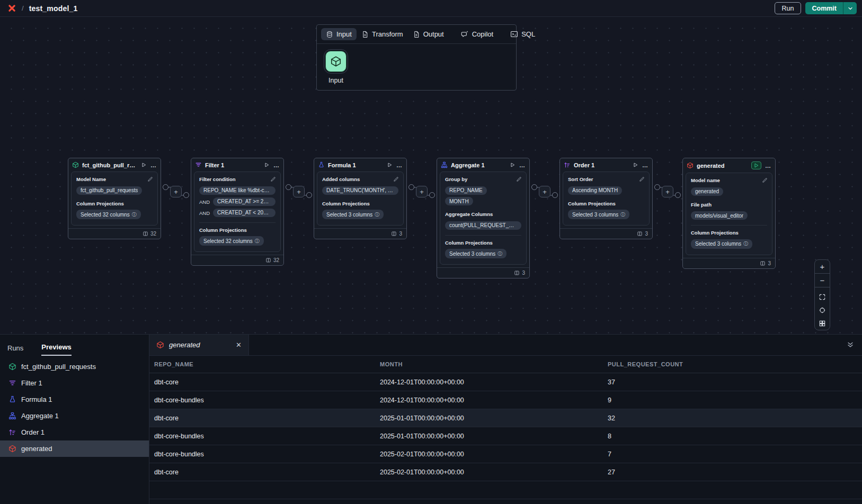 The height and width of the screenshot is (504, 862). What do you see at coordinates (360, 199) in the screenshot?
I see `node-formula-1: Formula 1 … Added columns DATE_TRUNC('MO…` at bounding box center [360, 199].